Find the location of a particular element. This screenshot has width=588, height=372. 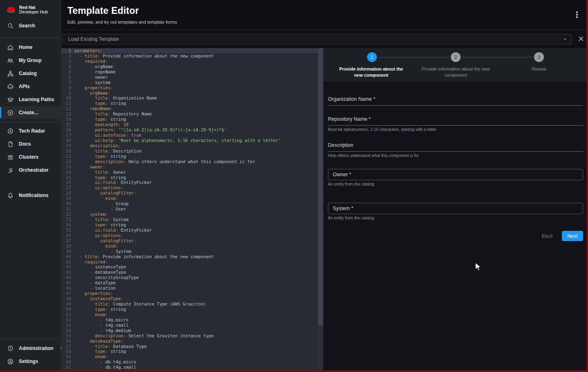

code-line-text: - db.t4g.micro is located at coordinates (104, 362).